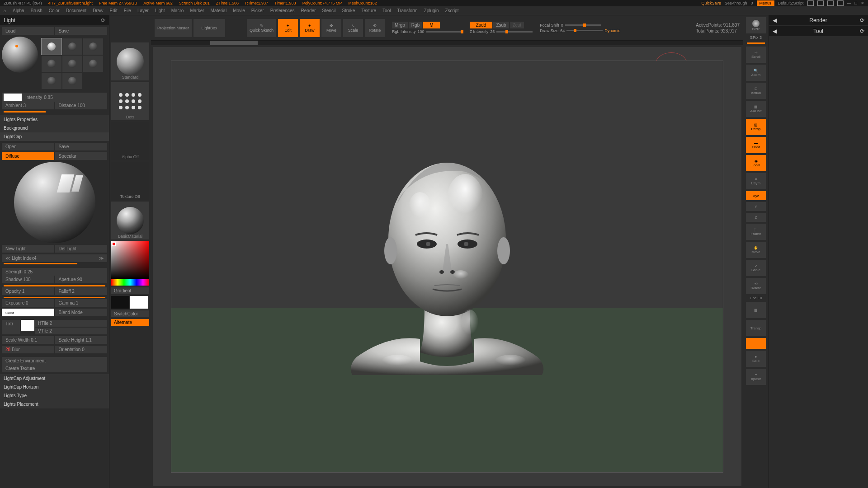 Image resolution: width=868 pixels, height=488 pixels. What do you see at coordinates (421, 32) in the screenshot?
I see `rgb-intensity-value: 100` at bounding box center [421, 32].